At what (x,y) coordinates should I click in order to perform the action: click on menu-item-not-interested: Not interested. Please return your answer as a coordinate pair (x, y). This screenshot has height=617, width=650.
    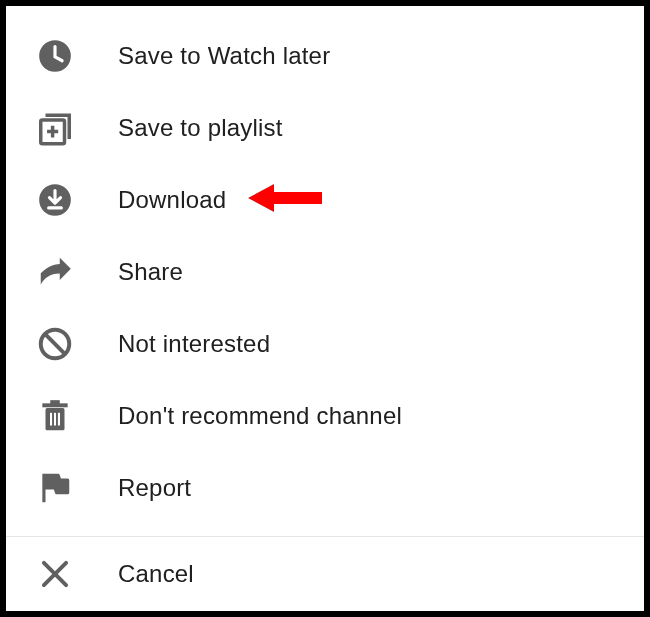
    Looking at the image, I should click on (325, 344).